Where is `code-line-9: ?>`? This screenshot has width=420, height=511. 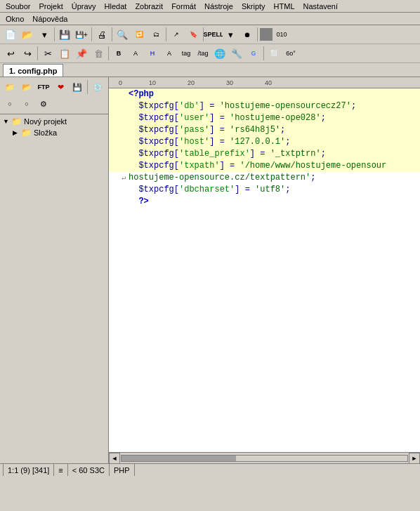
code-line-9: ?> is located at coordinates (264, 202).